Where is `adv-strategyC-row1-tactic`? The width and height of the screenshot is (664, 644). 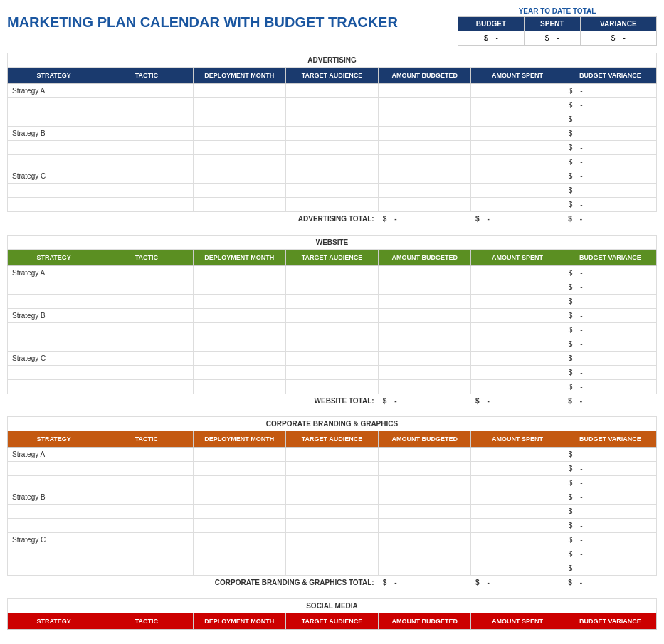
adv-strategyC-row1-tactic is located at coordinates (147, 176).